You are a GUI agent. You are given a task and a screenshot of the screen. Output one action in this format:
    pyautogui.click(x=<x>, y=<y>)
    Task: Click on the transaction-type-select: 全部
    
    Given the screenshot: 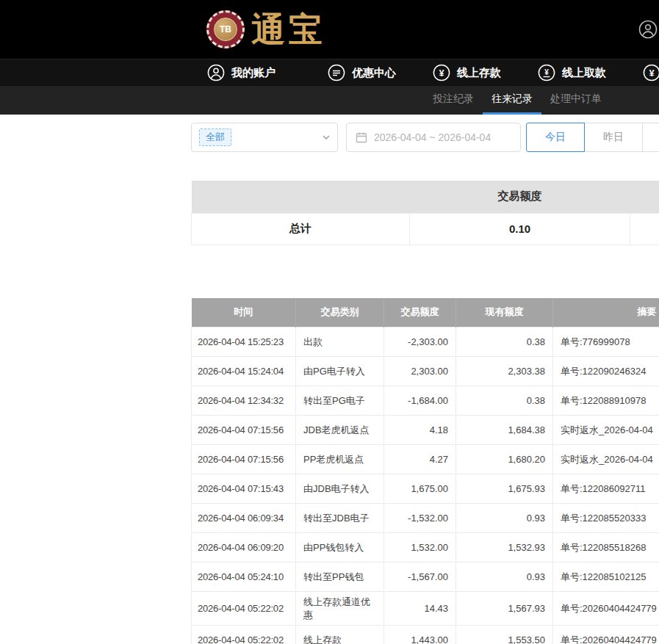 What is the action you would take?
    pyautogui.click(x=264, y=137)
    